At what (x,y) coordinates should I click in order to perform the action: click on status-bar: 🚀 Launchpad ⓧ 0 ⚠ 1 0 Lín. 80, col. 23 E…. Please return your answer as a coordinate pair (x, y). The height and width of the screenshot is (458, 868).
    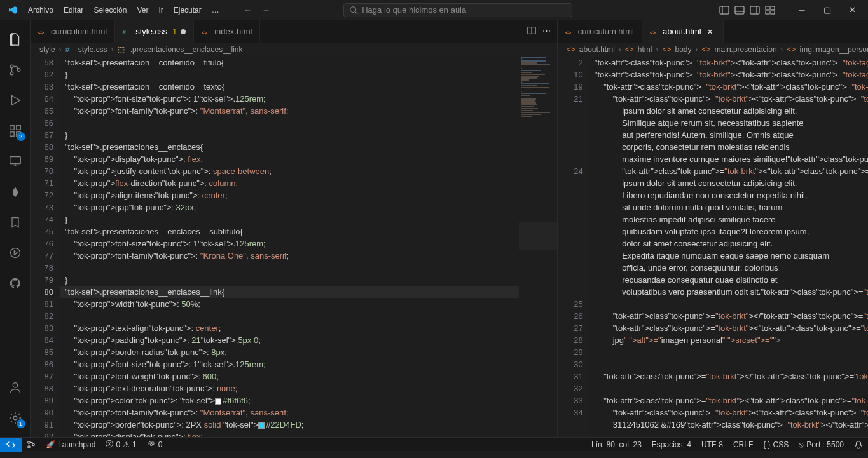
    Looking at the image, I should click on (434, 444).